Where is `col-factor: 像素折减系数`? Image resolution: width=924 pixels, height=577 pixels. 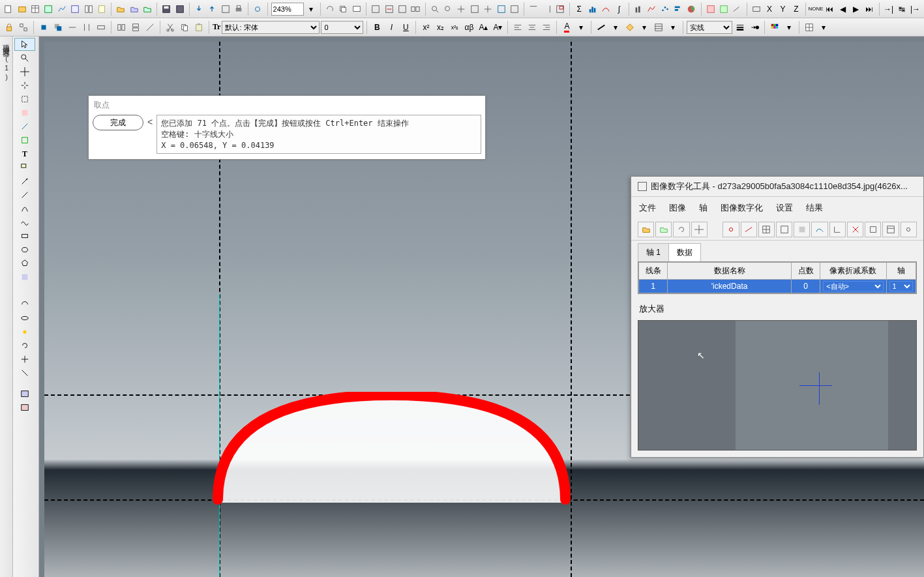
col-factor: 像素折减系数 is located at coordinates (853, 271).